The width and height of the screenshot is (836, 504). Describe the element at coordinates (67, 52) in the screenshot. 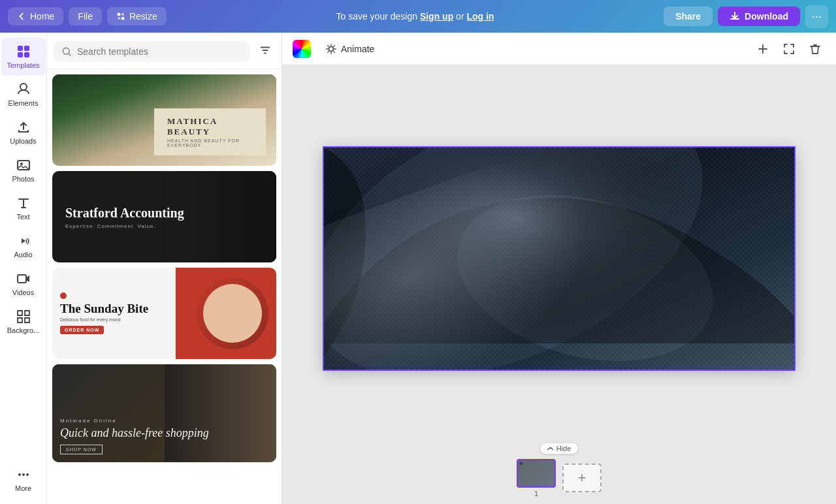

I see `search-icon` at that location.